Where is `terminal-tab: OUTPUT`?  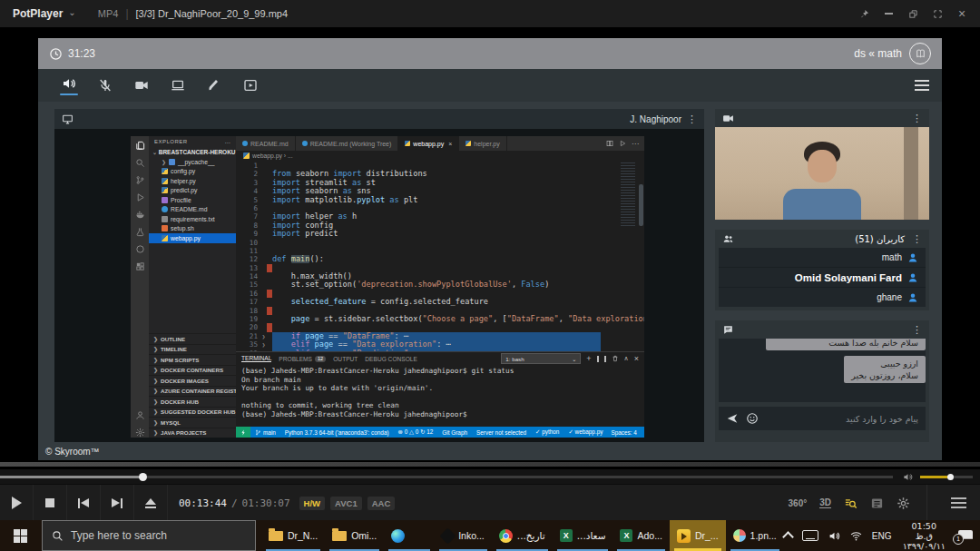
terminal-tab: OUTPUT is located at coordinates (345, 359).